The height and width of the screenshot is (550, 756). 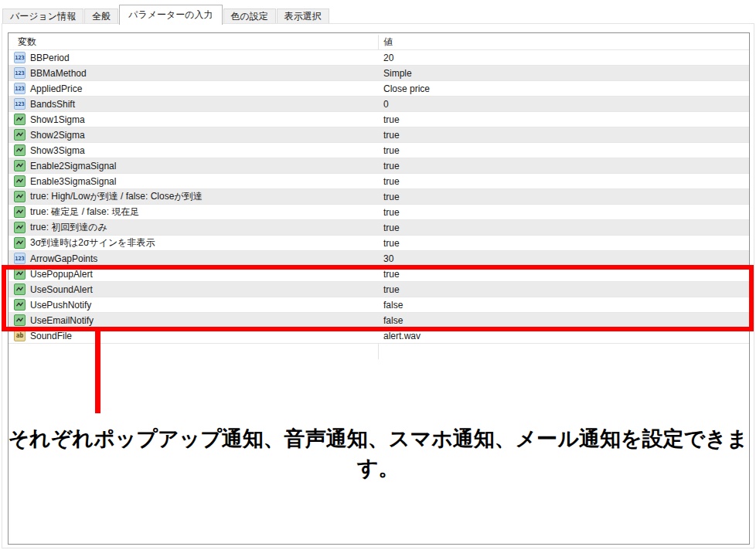 What do you see at coordinates (193, 196) in the screenshot?
I see `param-name-cell: true: High/Lowが到達 / false: Closeが到達` at bounding box center [193, 196].